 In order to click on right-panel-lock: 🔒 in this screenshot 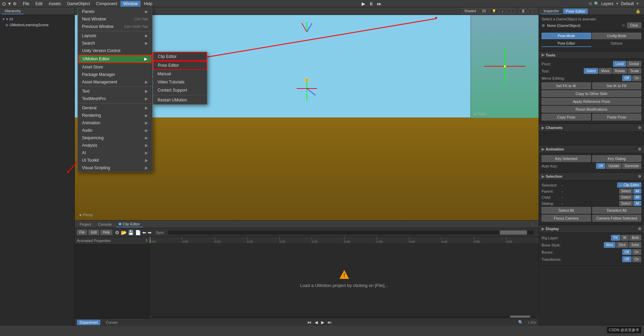, I will do `click(638, 11)`.